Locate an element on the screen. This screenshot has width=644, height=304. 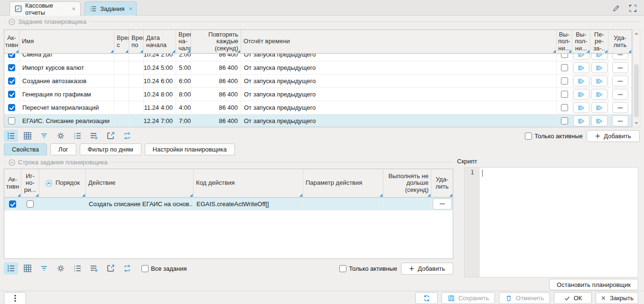
save-button: Сохранить is located at coordinates (468, 298).